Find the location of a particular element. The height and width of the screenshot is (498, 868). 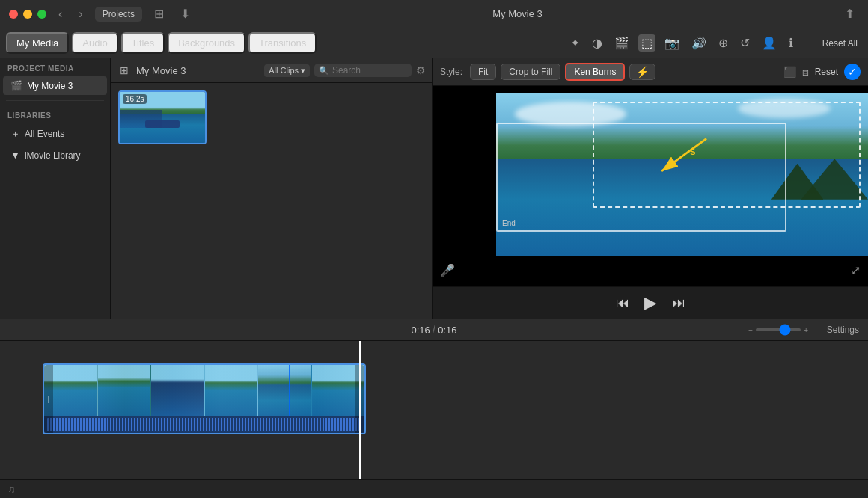

traffic-lights is located at coordinates (28, 14).